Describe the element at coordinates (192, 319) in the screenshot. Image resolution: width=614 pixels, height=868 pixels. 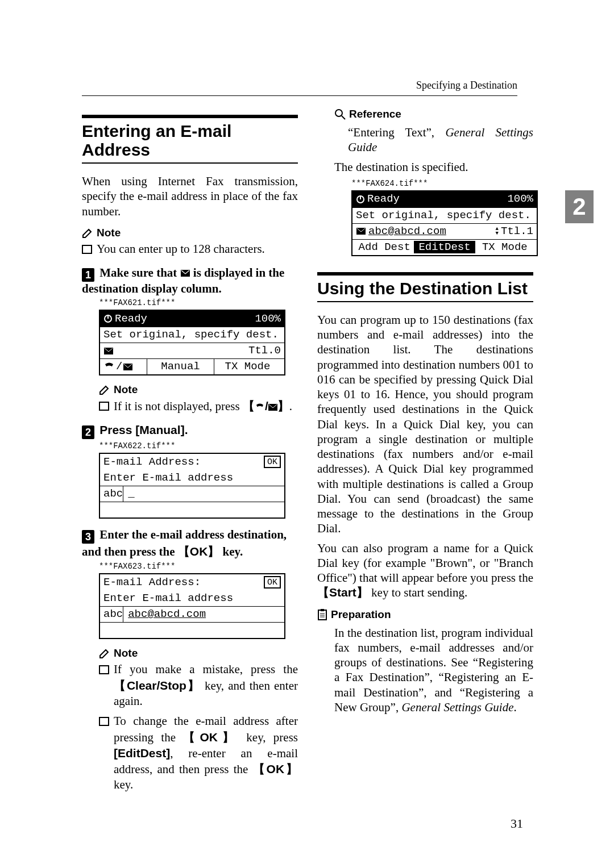
I see `lcd1-row1: Ready 100%` at that location.